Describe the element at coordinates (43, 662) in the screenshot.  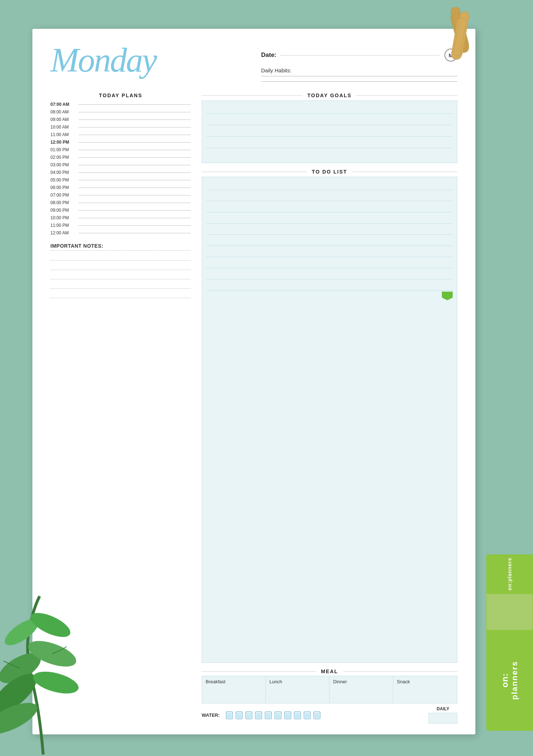
I see `plant-decoration` at that location.